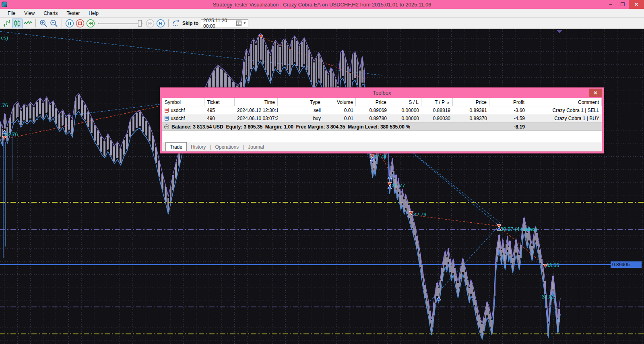  What do you see at coordinates (93, 13) in the screenshot?
I see `menu-help: Help` at bounding box center [93, 13].